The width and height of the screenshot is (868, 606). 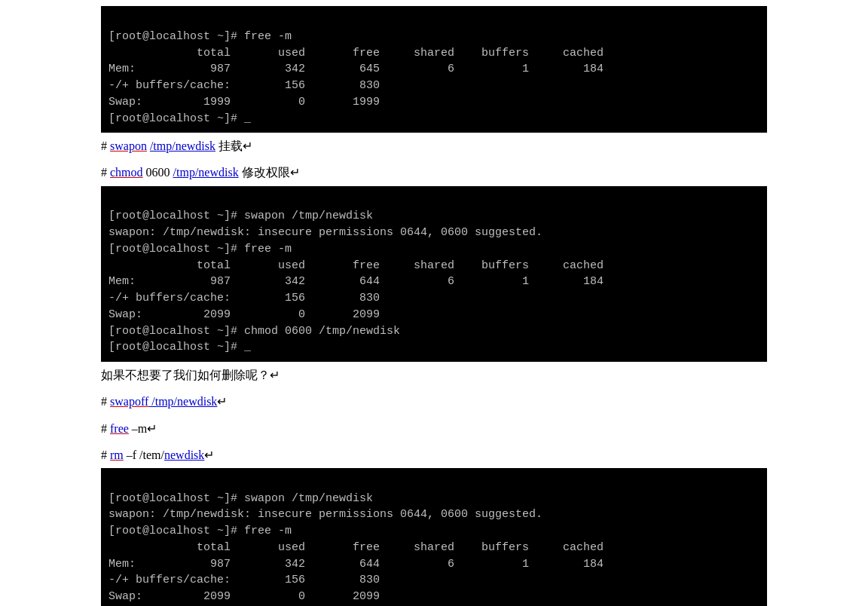 What do you see at coordinates (127, 172) in the screenshot?
I see `chmod-cmd: chmod` at bounding box center [127, 172].